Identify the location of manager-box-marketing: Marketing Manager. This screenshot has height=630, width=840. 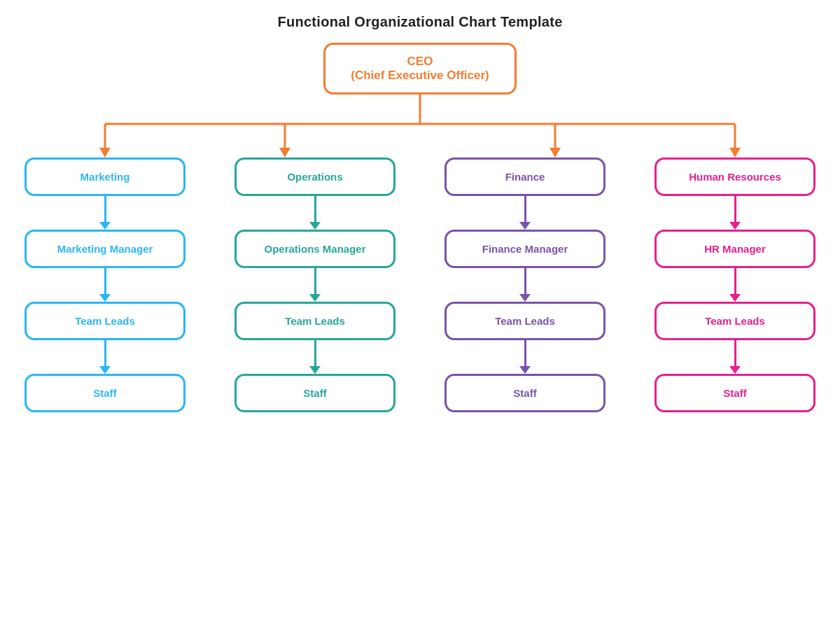
(105, 249).